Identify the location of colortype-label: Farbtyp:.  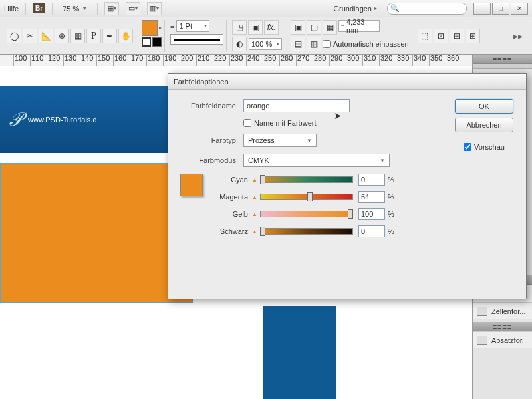
(211, 140).